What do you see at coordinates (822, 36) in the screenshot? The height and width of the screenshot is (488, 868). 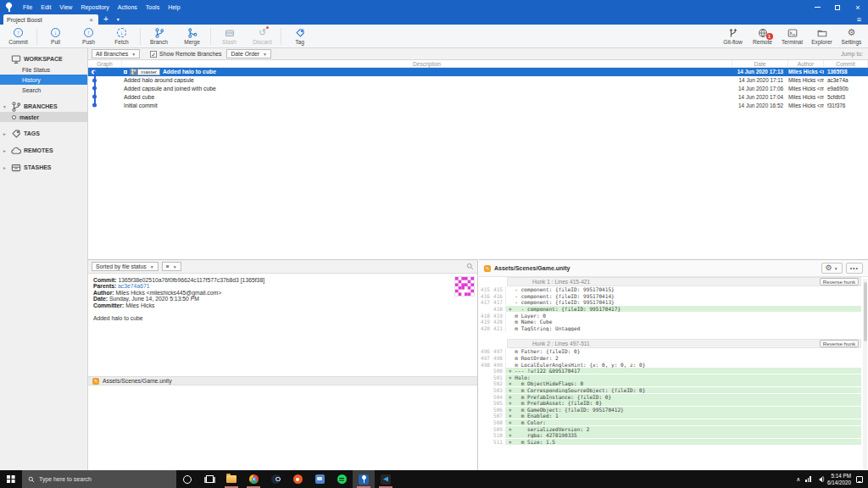 I see `toolbar-explorer-button: Explorer` at bounding box center [822, 36].